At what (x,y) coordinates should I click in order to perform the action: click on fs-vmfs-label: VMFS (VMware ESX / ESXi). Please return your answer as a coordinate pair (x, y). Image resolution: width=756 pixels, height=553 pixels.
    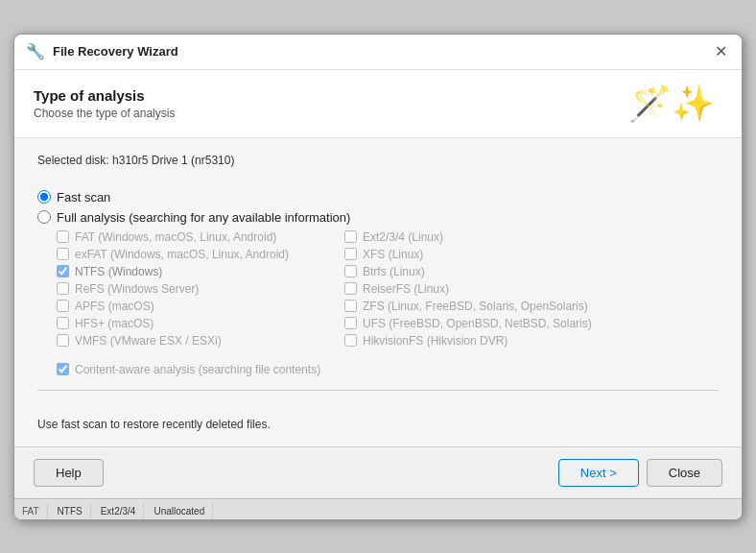
    Looking at the image, I should click on (148, 341).